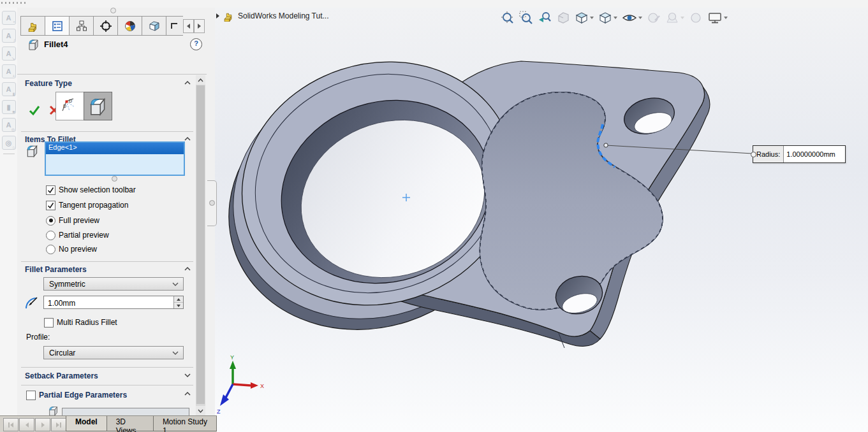  I want to click on panel-scrollbar, so click(200, 245).